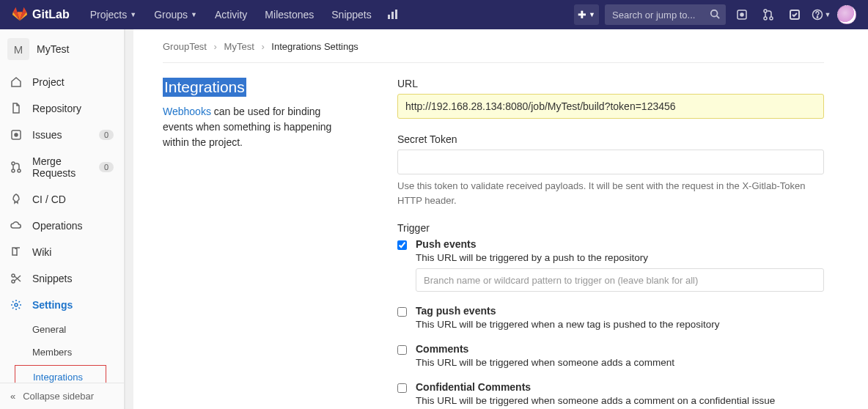 The height and width of the screenshot is (409, 868). What do you see at coordinates (60, 374) in the screenshot?
I see `sidebar-sub-integrations: Integrations` at bounding box center [60, 374].